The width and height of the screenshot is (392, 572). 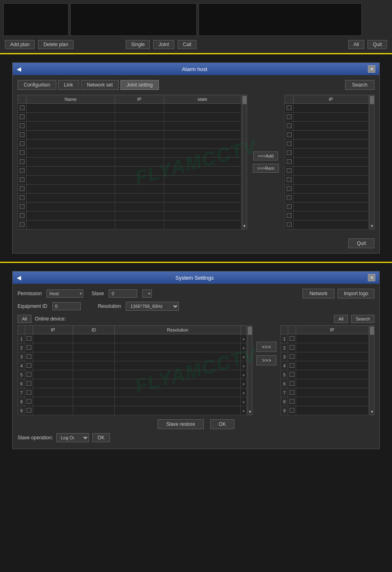 I want to click on list-item: 2, so click(x=325, y=348).